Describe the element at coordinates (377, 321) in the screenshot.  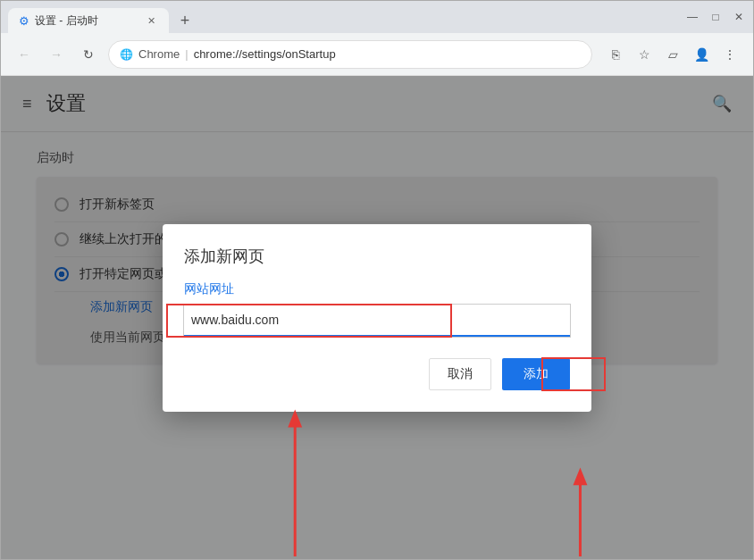
I see `url-input-field` at that location.